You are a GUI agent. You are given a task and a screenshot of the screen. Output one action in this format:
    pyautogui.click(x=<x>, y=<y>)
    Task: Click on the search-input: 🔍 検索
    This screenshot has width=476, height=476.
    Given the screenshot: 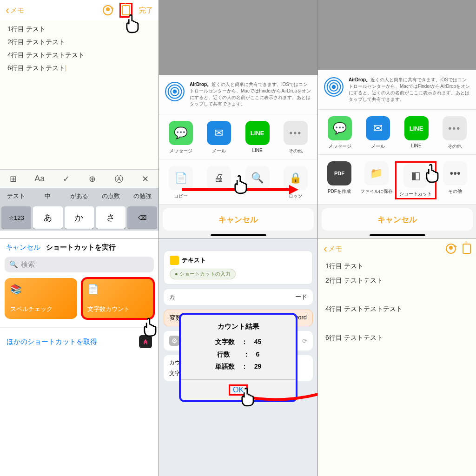 What is the action you would take?
    pyautogui.click(x=79, y=264)
    